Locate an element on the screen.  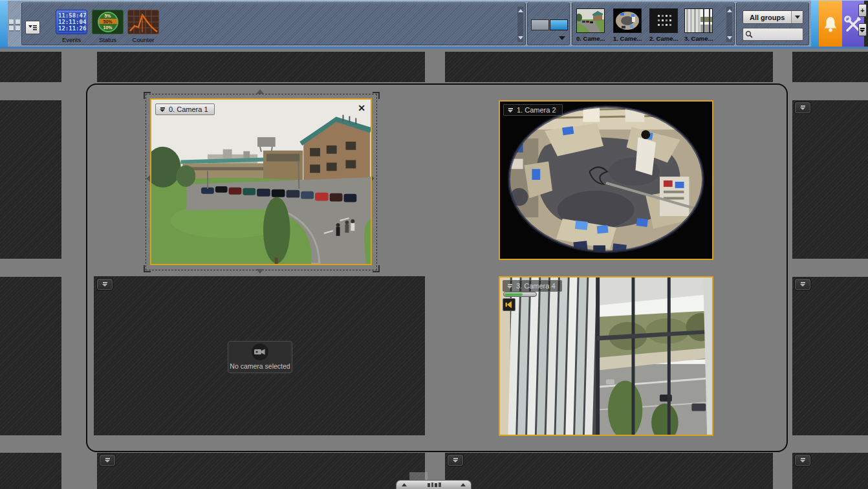
group-filter-panel: All groups is located at coordinates (772, 24).